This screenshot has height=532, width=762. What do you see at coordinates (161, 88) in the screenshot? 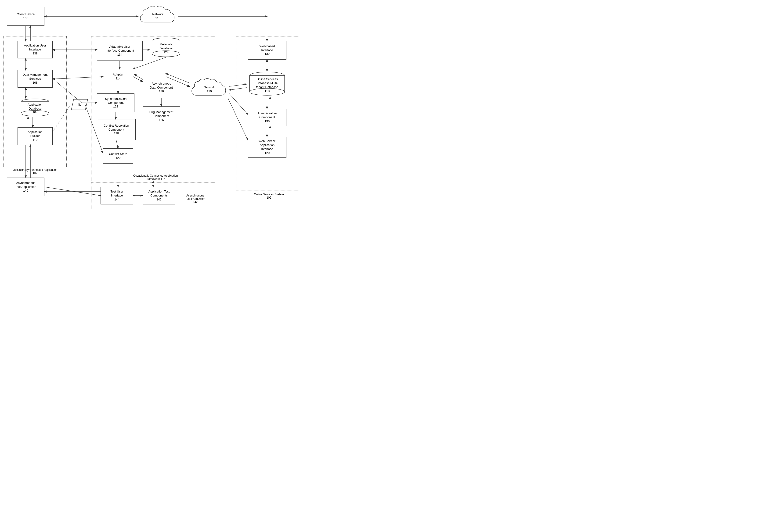
I see `async-data-box: AsynchronousData Component130` at bounding box center [161, 88].